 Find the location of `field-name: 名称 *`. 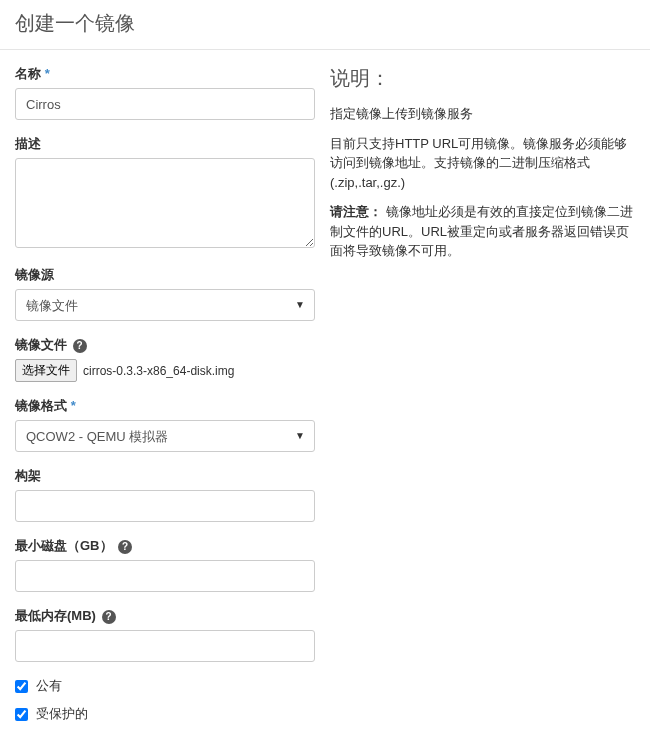

field-name: 名称 * is located at coordinates (165, 92).